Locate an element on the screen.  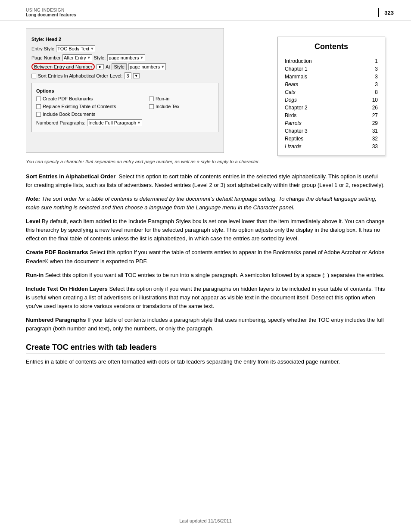
sort-entries-label: Sort Entries In Alphabetical Order is located at coordinates (73, 76).